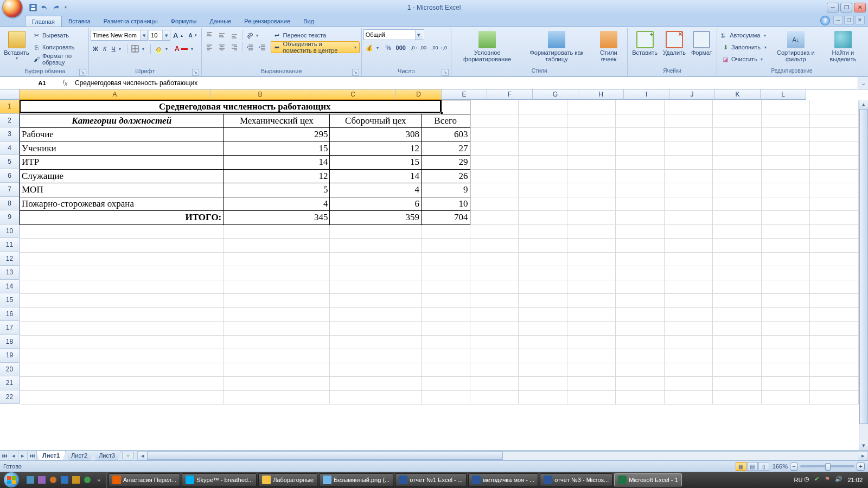  Describe the element at coordinates (752, 466) in the screenshot. I see `page-layout-view-button: ▤` at that location.